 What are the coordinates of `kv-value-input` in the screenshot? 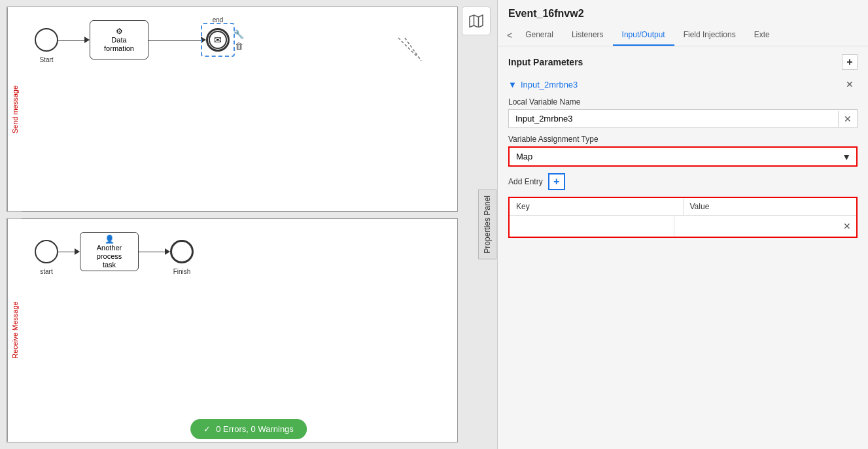 It's located at (756, 225).